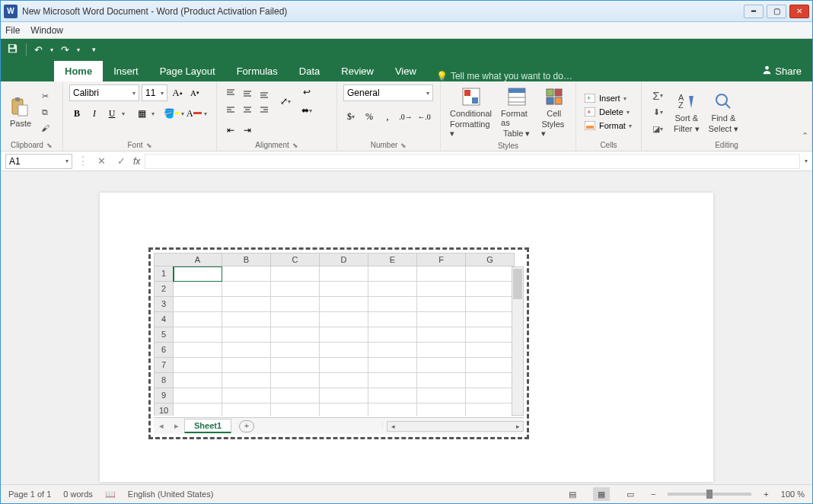 This screenshot has width=813, height=504. What do you see at coordinates (47, 30) in the screenshot?
I see `menu-window: Window` at bounding box center [47, 30].